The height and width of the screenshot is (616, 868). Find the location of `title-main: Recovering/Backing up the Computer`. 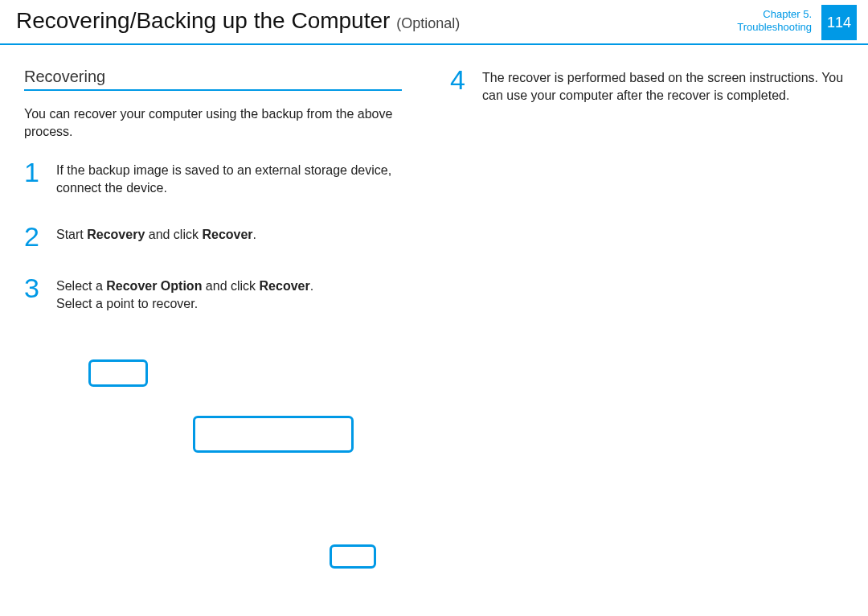

title-main: Recovering/Backing up the Computer is located at coordinates (203, 21).